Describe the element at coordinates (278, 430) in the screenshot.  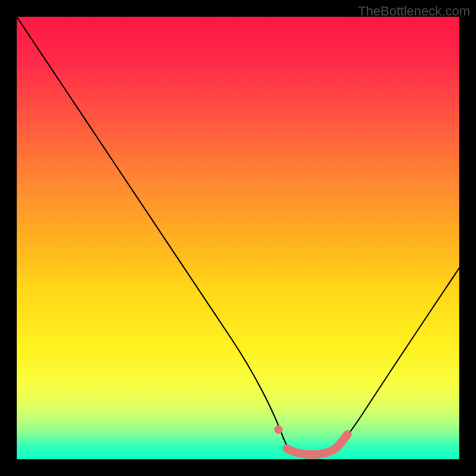
I see `highlight-dot` at that location.